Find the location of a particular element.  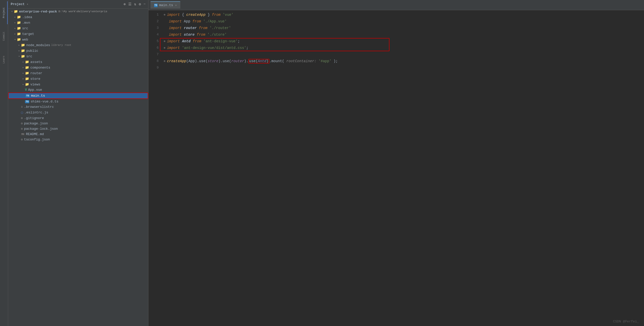

tab-learn: Learn is located at coordinates (4, 60).